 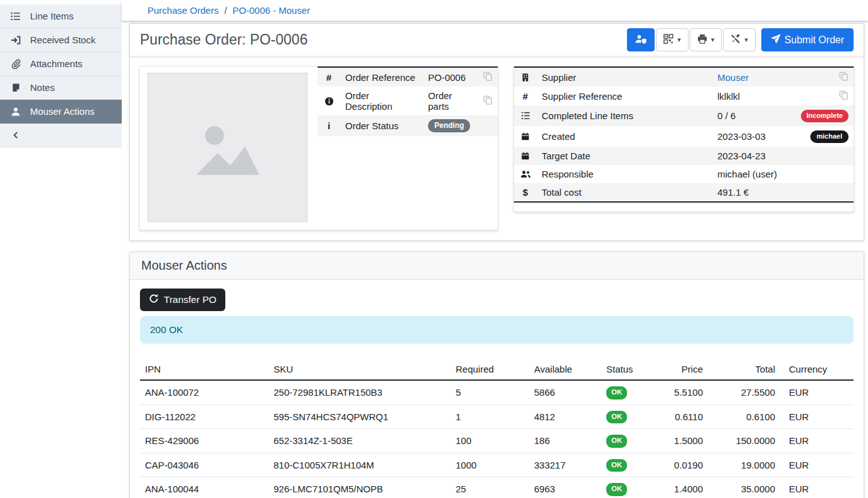 I want to click on transfer-po-label: Transfer PO, so click(x=190, y=300).